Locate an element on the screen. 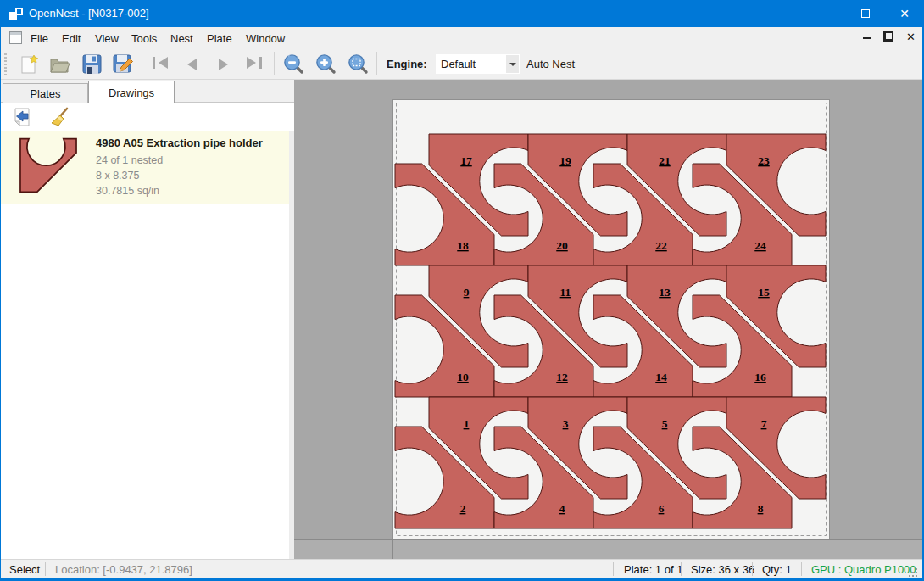 This screenshot has width=924, height=581. combo-arrow-box is located at coordinates (512, 64).